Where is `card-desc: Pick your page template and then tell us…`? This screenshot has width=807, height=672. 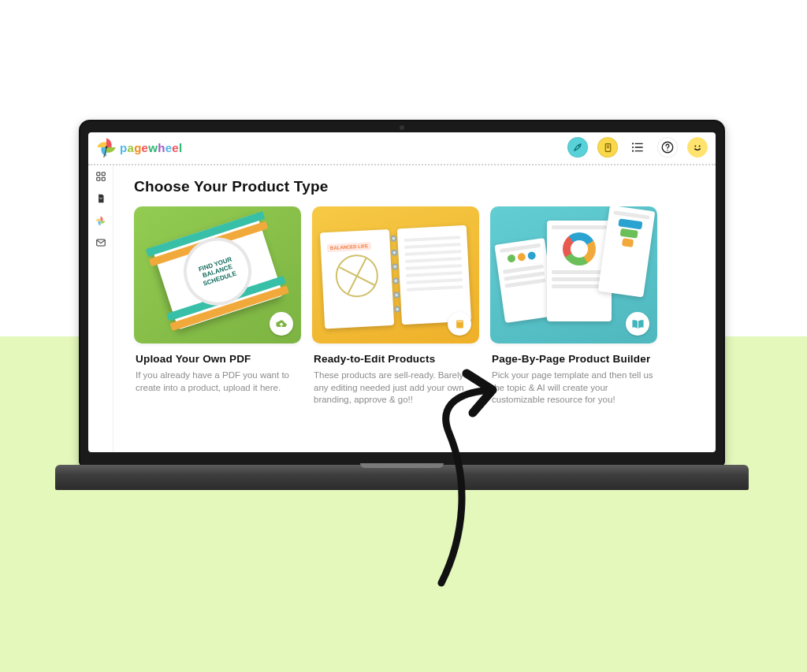 card-desc: Pick your page template and then tell us… is located at coordinates (574, 388).